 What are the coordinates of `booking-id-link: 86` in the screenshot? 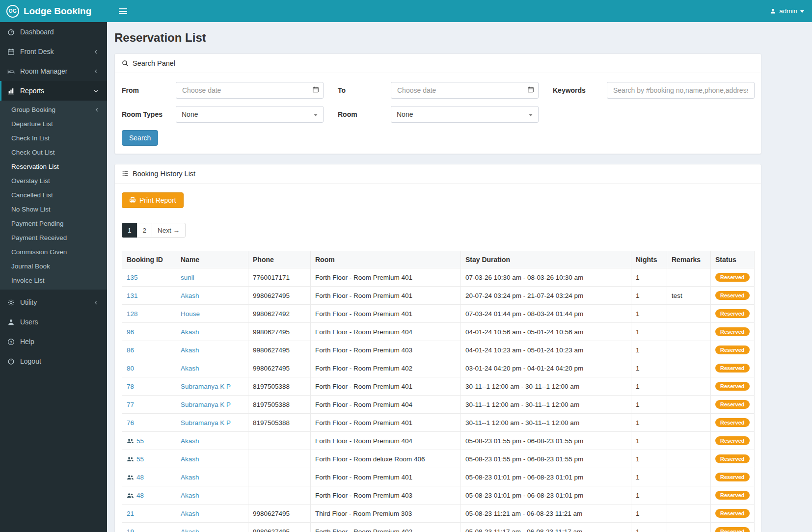 It's located at (131, 350).